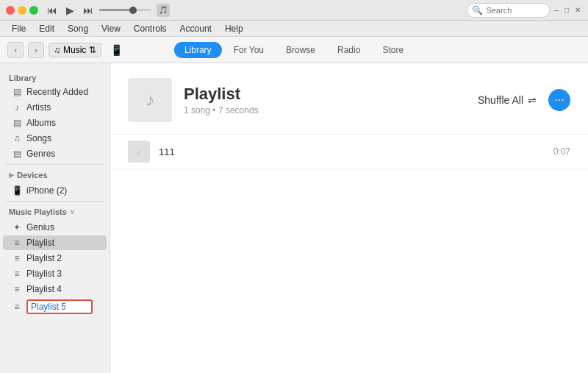  Describe the element at coordinates (198, 50) in the screenshot. I see `tab-library: Library` at that location.